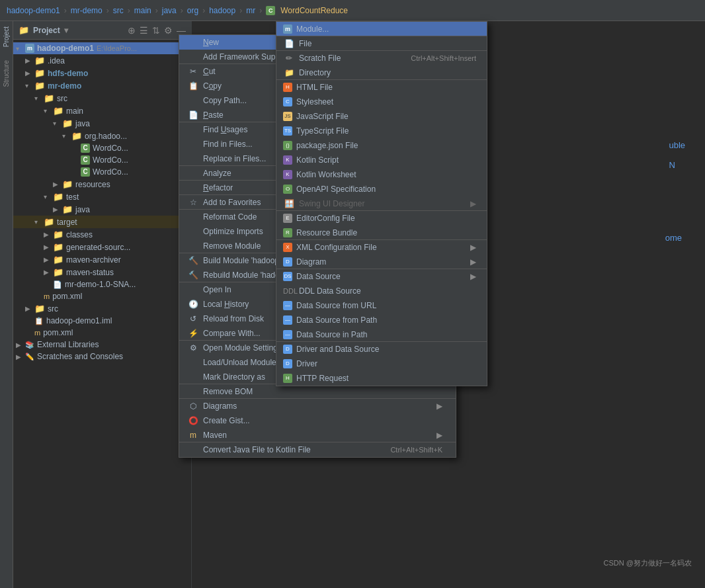 The height and width of the screenshot is (588, 705). What do you see at coordinates (193, 115) in the screenshot?
I see `paste-icon: 📄` at bounding box center [193, 115].